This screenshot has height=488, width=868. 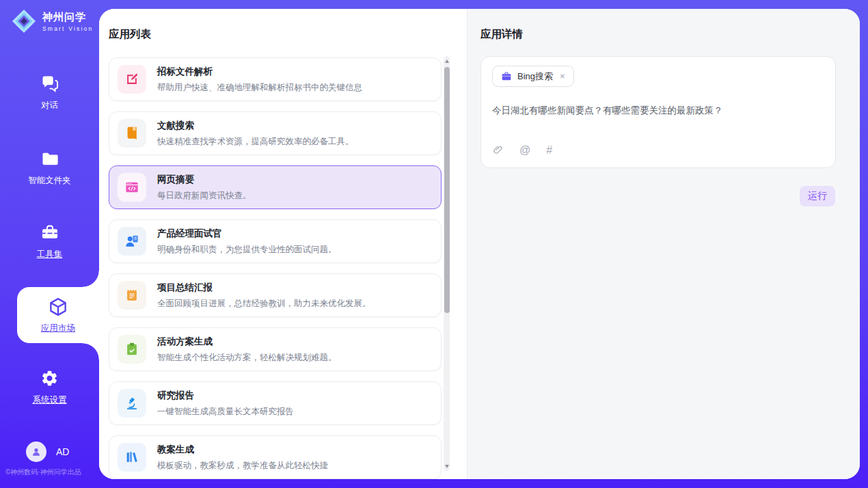 What do you see at coordinates (502, 34) in the screenshot?
I see `app-detail-title: 应用详情` at bounding box center [502, 34].